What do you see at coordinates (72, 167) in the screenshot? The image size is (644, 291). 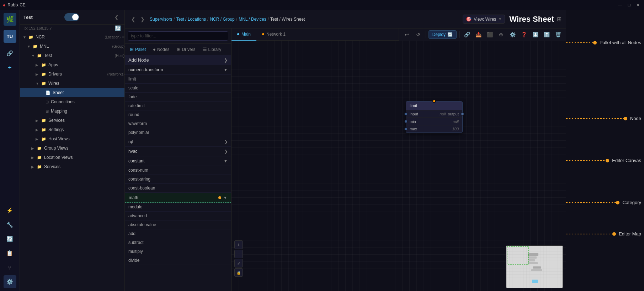 I see `tree-item-services2: ▶ 📁 Services` at bounding box center [72, 167].